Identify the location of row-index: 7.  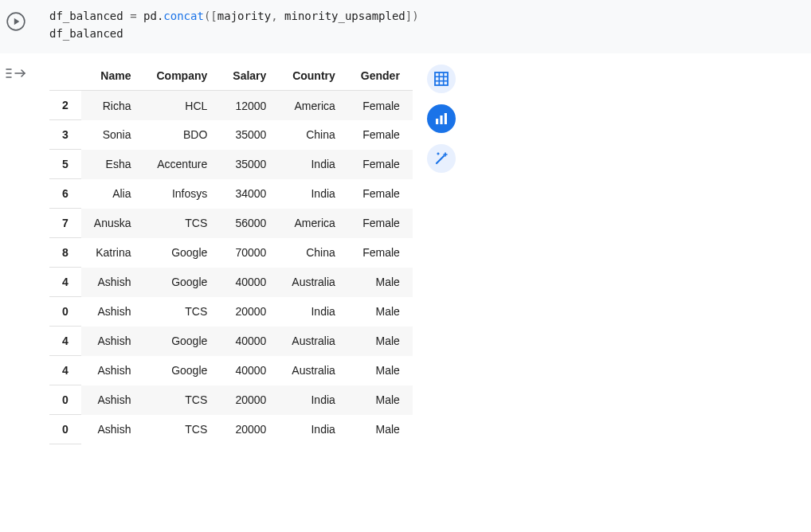
(65, 223).